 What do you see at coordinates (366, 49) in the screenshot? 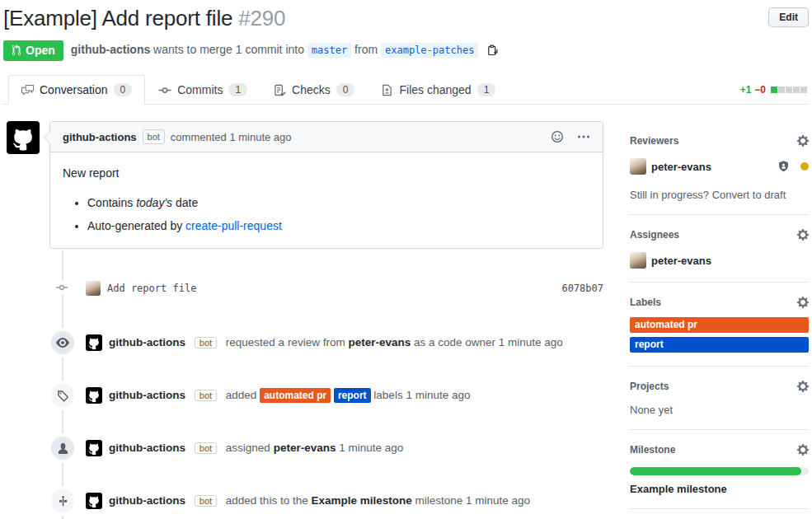
I see `from-word: from` at bounding box center [366, 49].